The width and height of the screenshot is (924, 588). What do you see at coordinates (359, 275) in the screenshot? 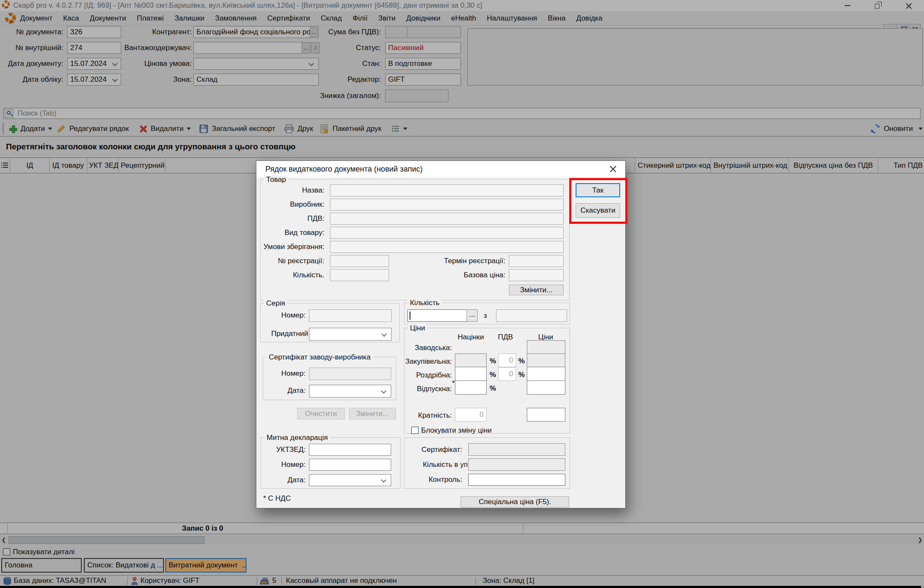
I see `quantity-dot-field` at bounding box center [359, 275].